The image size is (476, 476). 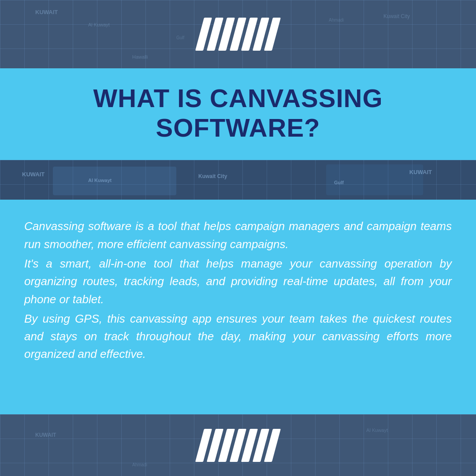 I want to click on bottom-map-section: KUWAIT Al Kuwayt Ahmadi, so click(x=238, y=445).